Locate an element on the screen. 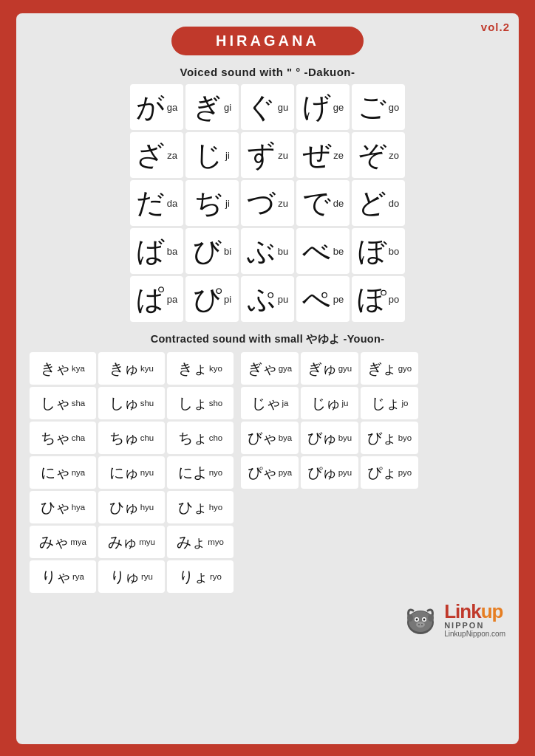 The height and width of the screenshot is (756, 535). kana: ぷ is located at coordinates (262, 299).